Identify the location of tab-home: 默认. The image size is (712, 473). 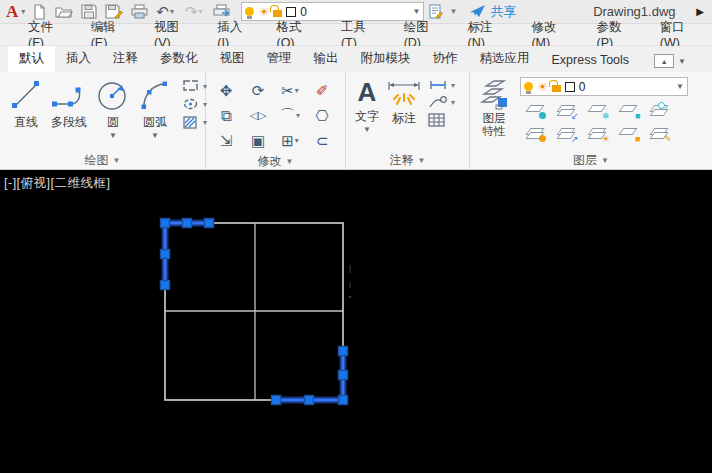
(32, 59).